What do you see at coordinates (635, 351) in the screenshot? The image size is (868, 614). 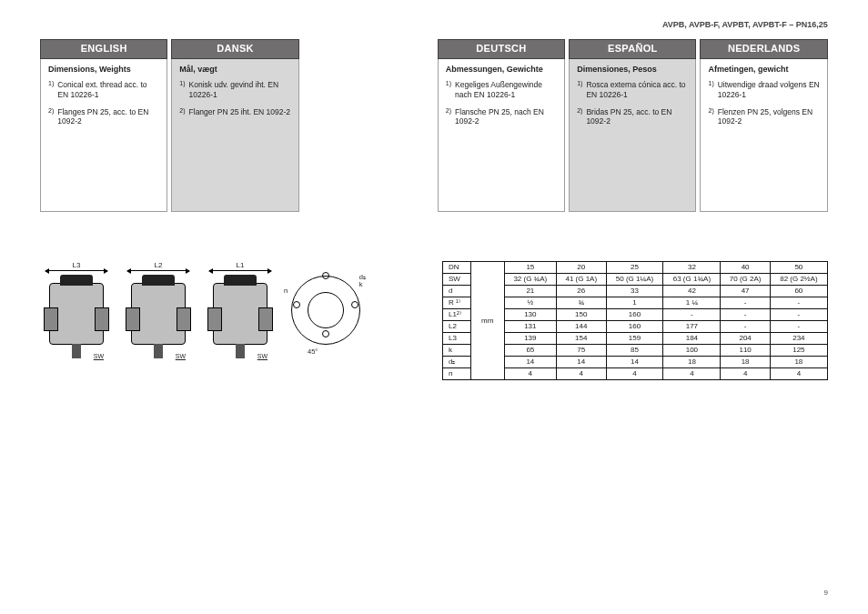 I see `data-cell: 85` at bounding box center [635, 351].